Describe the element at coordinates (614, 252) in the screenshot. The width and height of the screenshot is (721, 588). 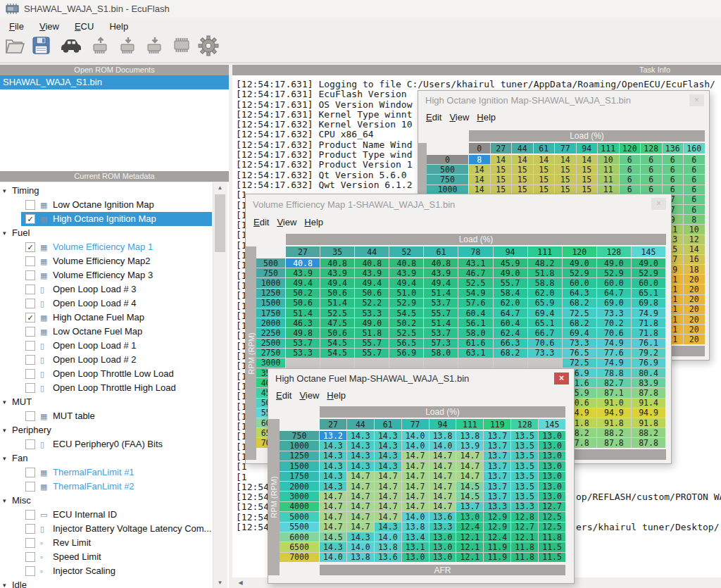
I see `column-header-cell: 128` at that location.